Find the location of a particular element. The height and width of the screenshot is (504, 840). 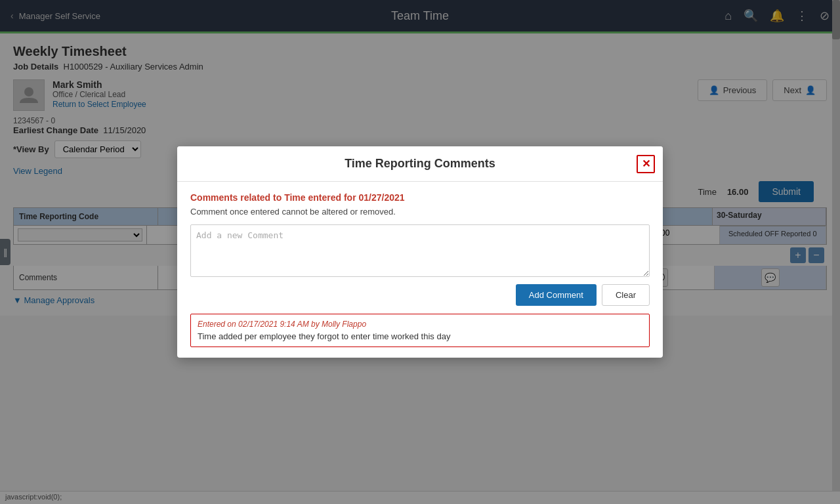

modal-title: Time Reporting Comments is located at coordinates (420, 164).